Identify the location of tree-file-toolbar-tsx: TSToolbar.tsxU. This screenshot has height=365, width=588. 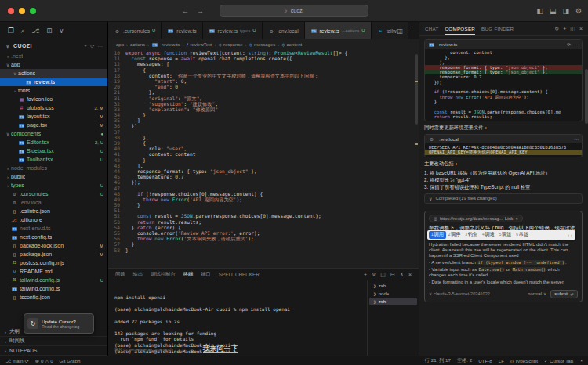
(53, 160).